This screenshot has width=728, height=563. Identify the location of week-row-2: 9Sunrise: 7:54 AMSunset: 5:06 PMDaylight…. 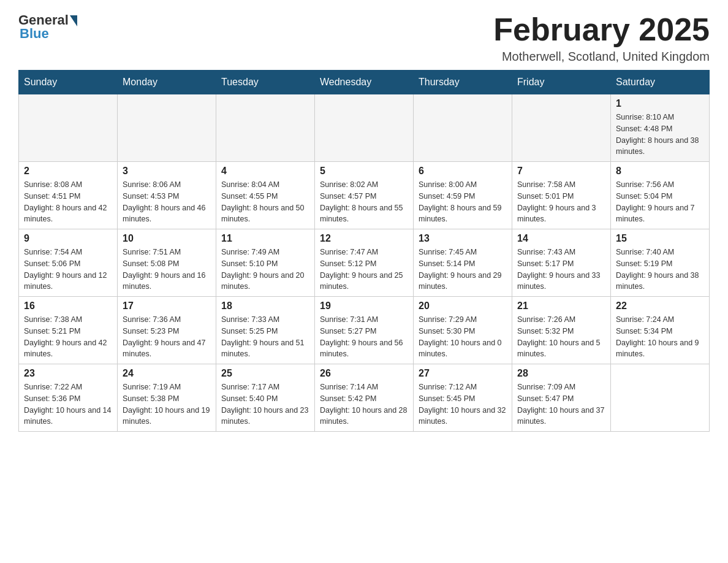
(364, 263).